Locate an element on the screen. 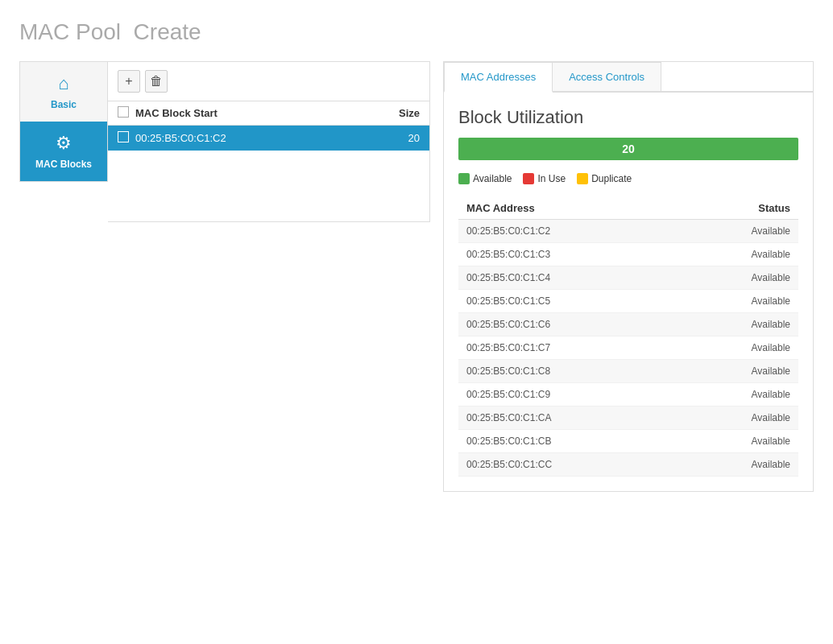  progress-bar-value: 20 is located at coordinates (628, 149).